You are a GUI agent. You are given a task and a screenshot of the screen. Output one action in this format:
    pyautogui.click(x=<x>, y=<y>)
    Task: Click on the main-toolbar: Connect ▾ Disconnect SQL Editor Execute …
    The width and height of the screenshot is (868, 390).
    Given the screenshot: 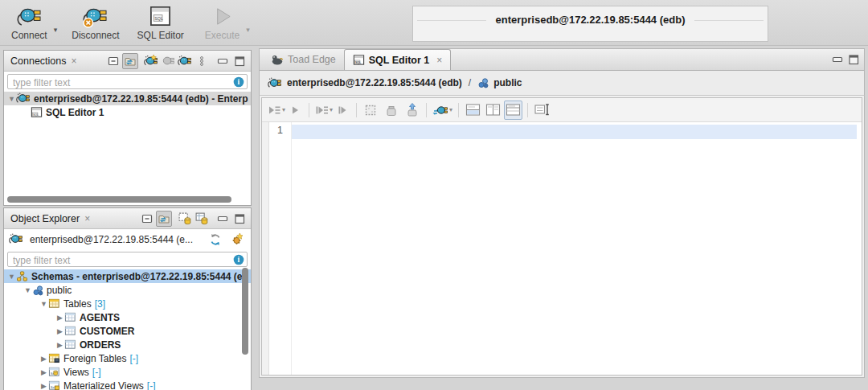 What is the action you would take?
    pyautogui.click(x=434, y=23)
    